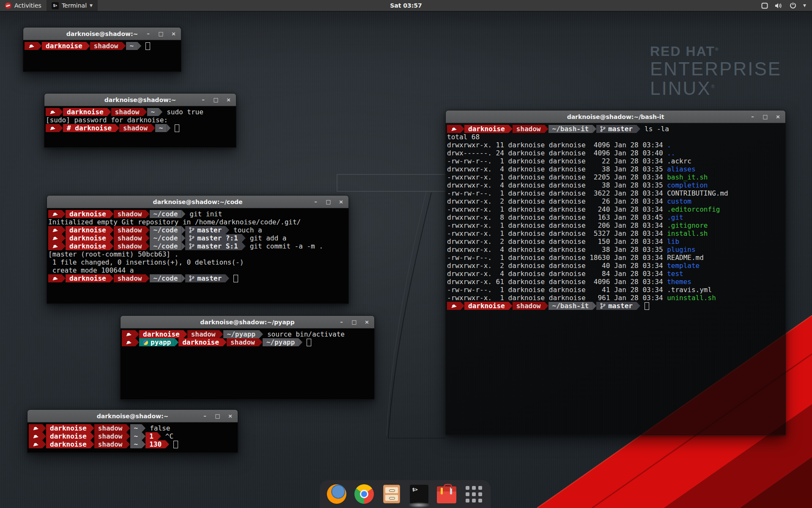  What do you see at coordinates (107, 120) in the screenshot?
I see `terminal-output-text: [sudo] password for darknoise:` at bounding box center [107, 120].